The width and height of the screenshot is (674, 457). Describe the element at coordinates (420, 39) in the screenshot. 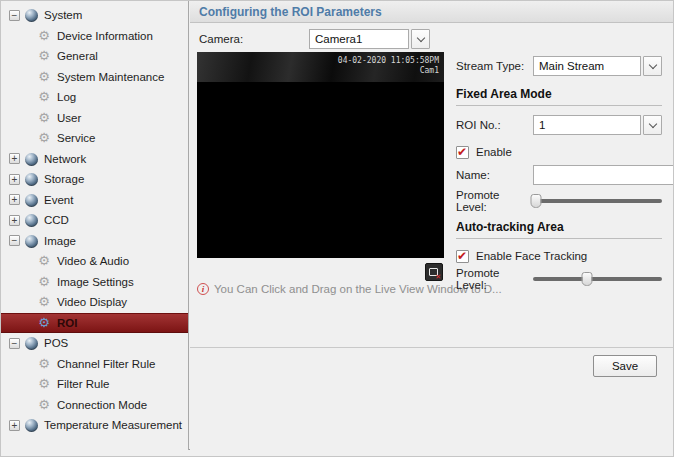

I see `camera-select-arrow-button` at that location.